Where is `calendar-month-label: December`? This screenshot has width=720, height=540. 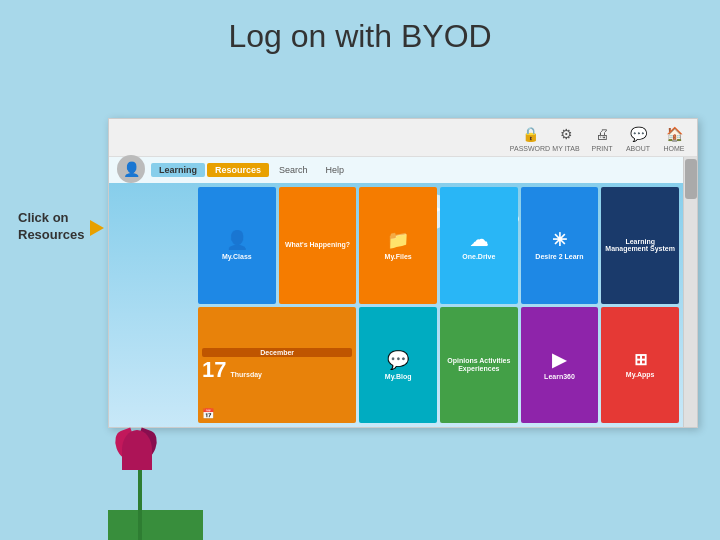
calendar-month-label: December is located at coordinates (277, 352).